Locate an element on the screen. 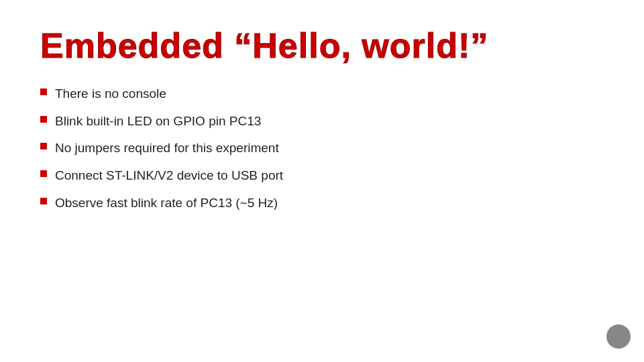 The image size is (644, 362). list-item: Observe fast blink rate of PC13 (~5 Hz) is located at coordinates (322, 204).